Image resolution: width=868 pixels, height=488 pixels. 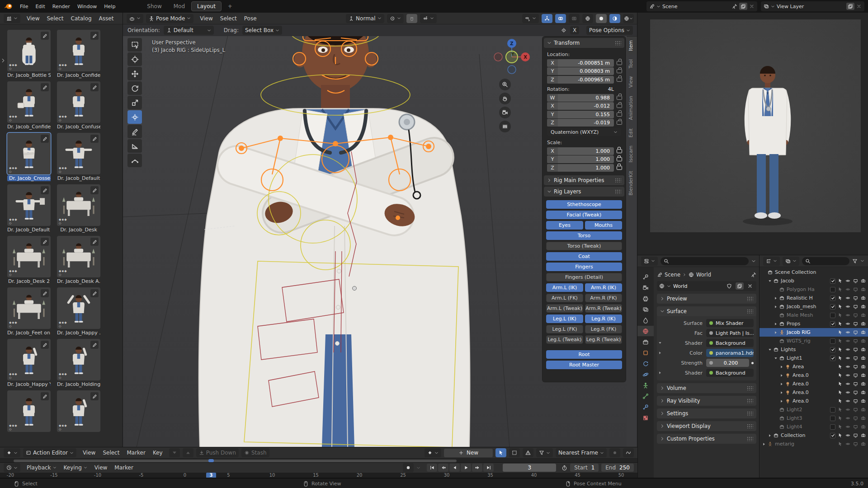 What do you see at coordinates (580, 98) in the screenshot?
I see `rotation-w-field: W0.988` at bounding box center [580, 98].